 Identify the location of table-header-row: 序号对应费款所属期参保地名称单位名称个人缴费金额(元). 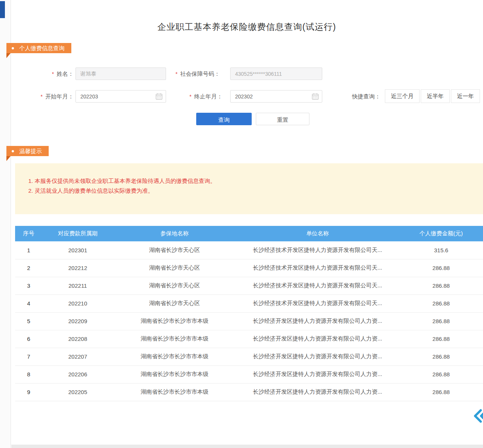
(249, 234).